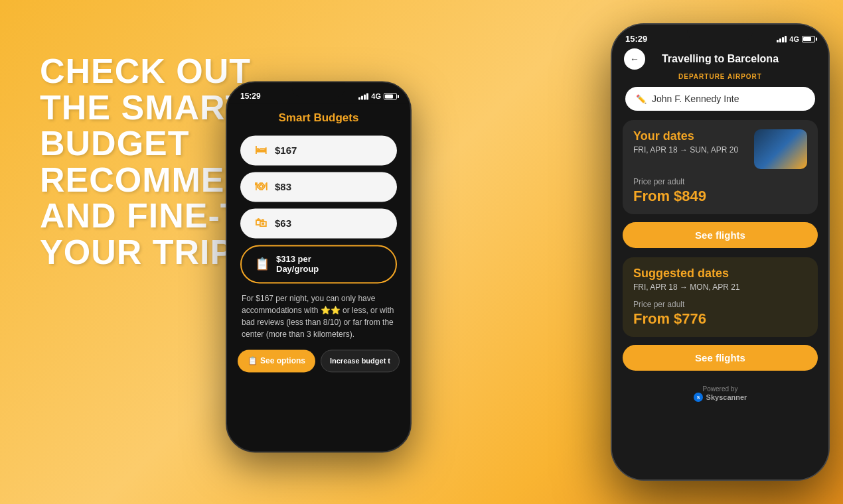  I want to click on status-icons-right: 4G, so click(796, 39).